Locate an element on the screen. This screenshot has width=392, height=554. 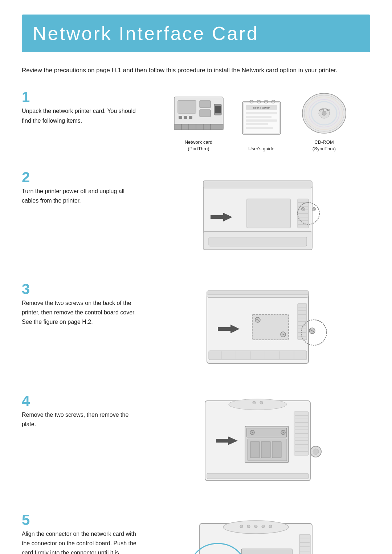
step-2-image is located at coordinates (261, 217).